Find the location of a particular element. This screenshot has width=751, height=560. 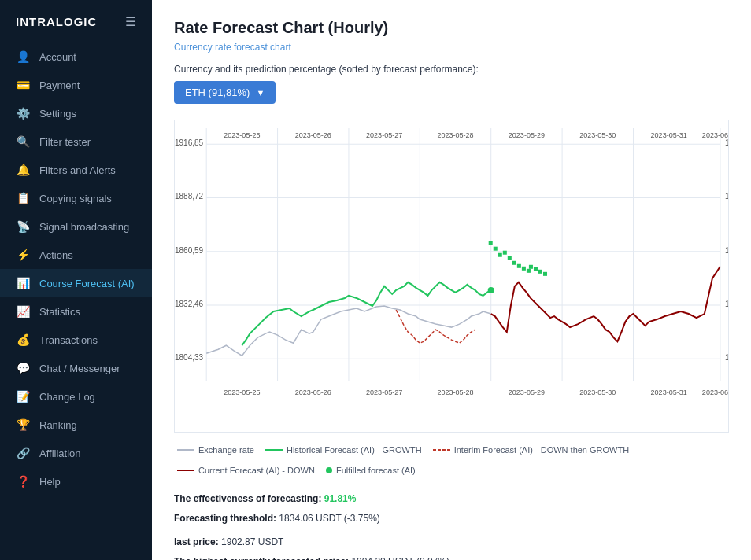

svg-text: 2023-05-28 is located at coordinates (455, 392).